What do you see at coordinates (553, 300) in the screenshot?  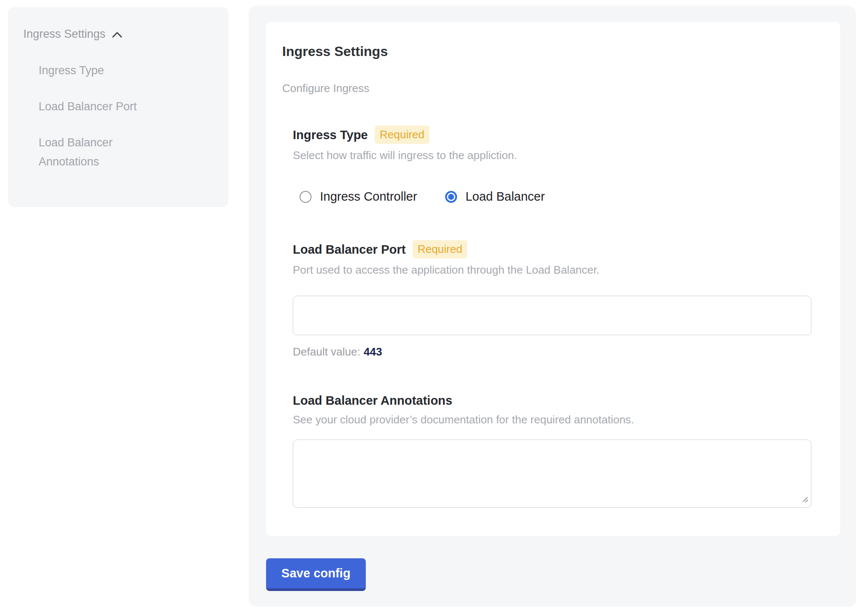 I see `section-load-balancer-port: Load Balancer Port Required Port used to…` at bounding box center [553, 300].